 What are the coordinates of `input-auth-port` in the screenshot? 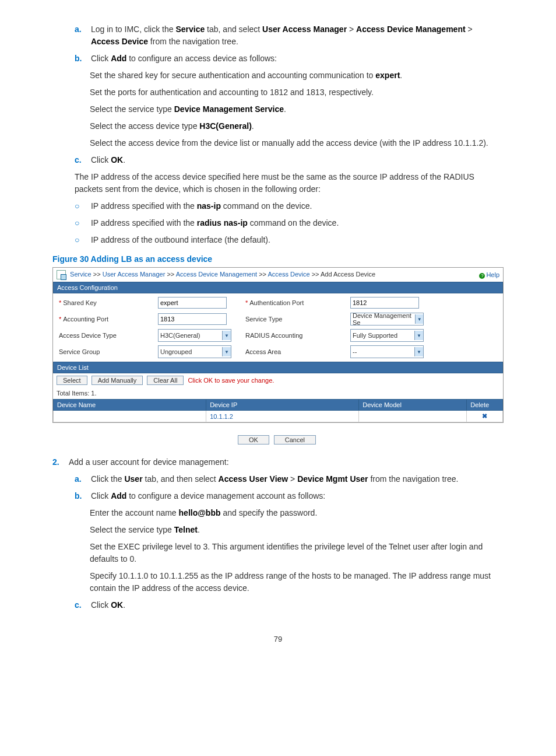 It's located at (385, 303).